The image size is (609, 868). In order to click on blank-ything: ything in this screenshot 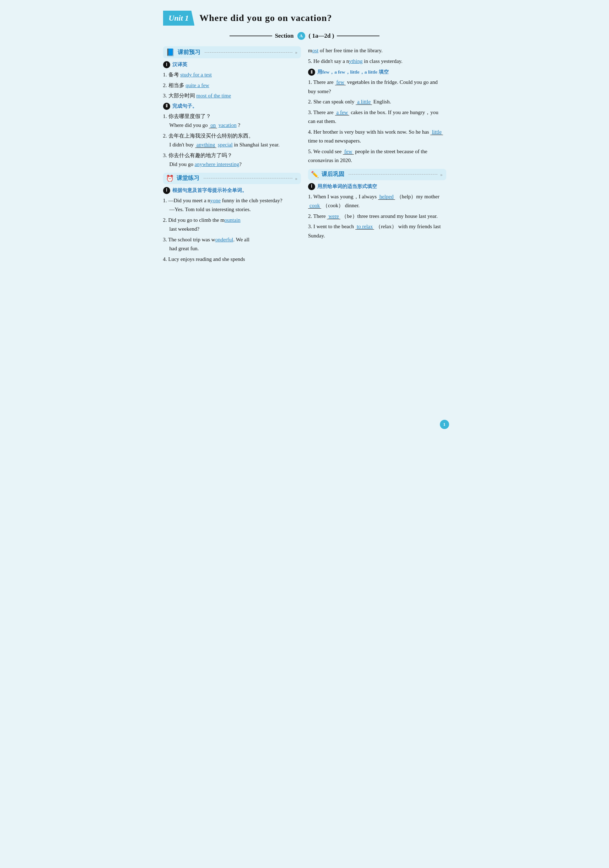, I will do `click(356, 61)`.